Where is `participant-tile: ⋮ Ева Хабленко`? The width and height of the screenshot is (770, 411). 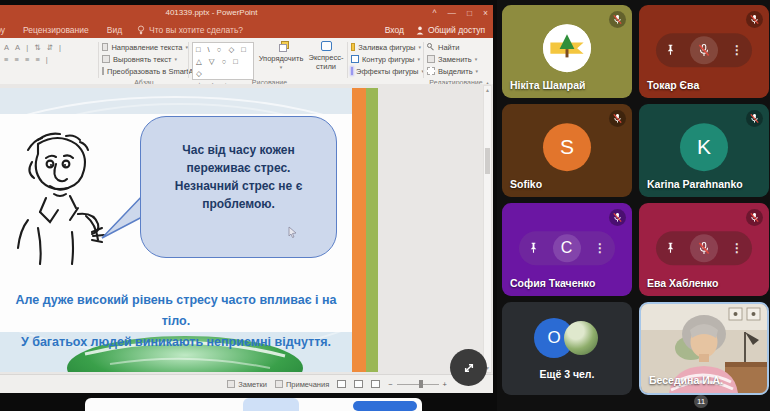
participant-tile: ⋮ Ева Хабленко is located at coordinates (704, 250).